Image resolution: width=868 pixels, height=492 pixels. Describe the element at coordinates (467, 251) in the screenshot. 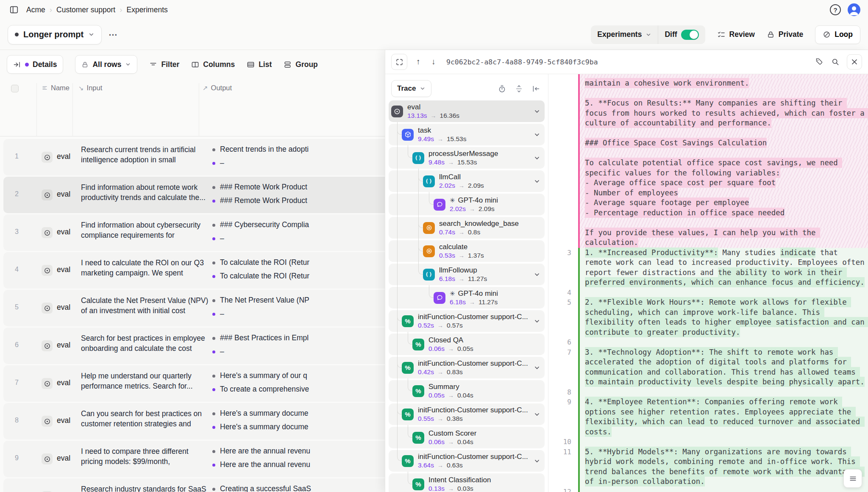

I see `trace-span-row: calculate0.53s→1.37s` at that location.